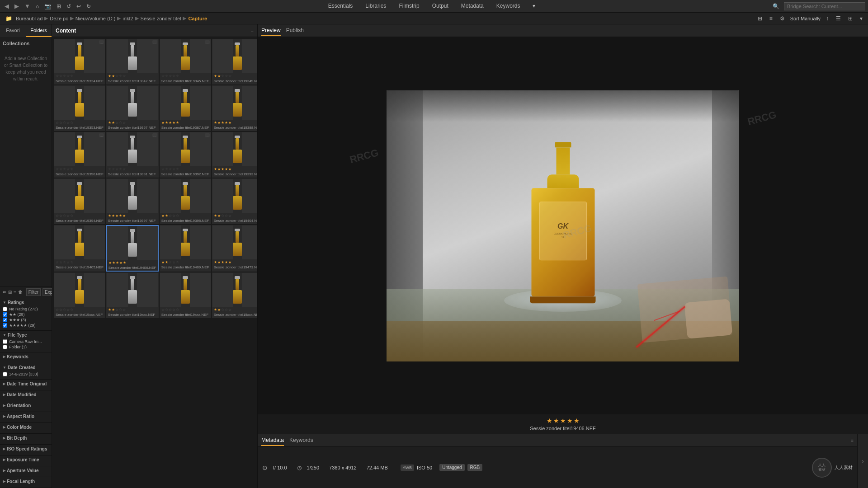 This screenshot has width=868, height=488. What do you see at coordinates (26, 384) in the screenshot?
I see `filter-datetimeoriginal-title: ▶ Date Time Original` at bounding box center [26, 384].